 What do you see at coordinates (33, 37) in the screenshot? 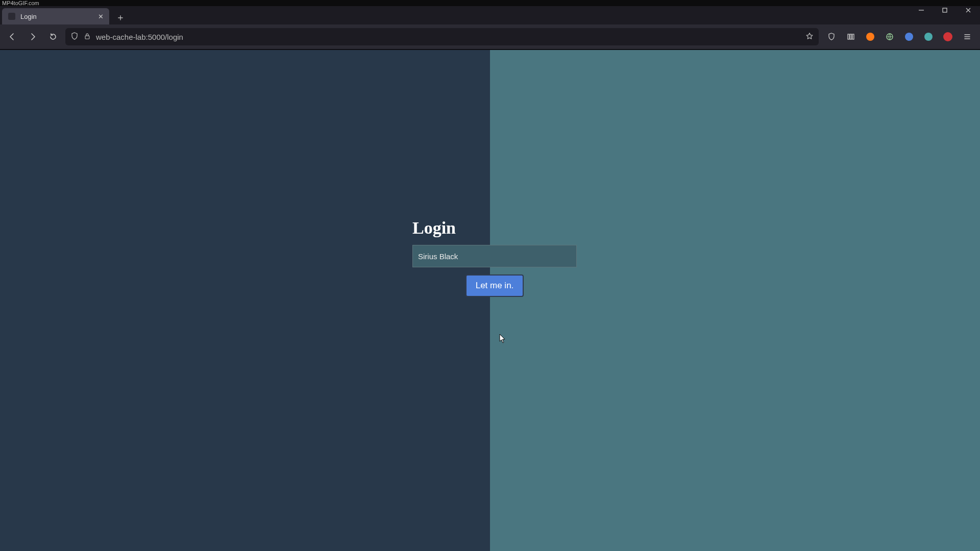
I see `forward-button` at bounding box center [33, 37].